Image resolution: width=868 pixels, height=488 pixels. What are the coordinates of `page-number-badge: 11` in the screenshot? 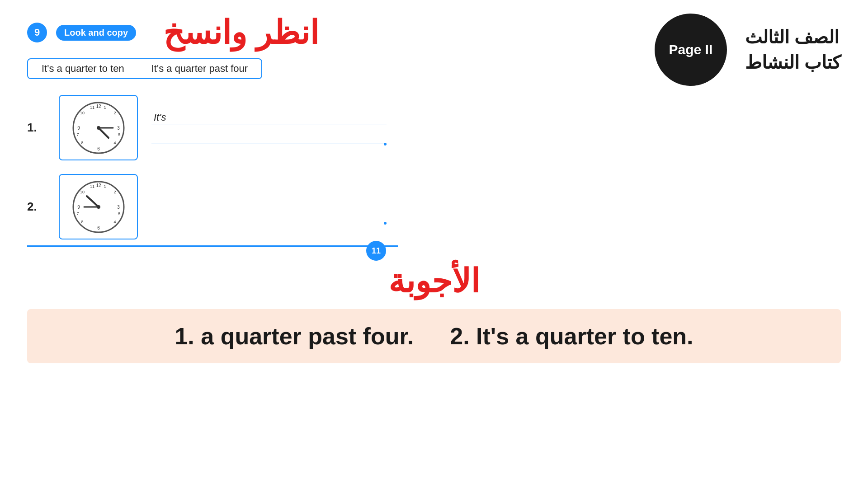 It's located at (376, 251).